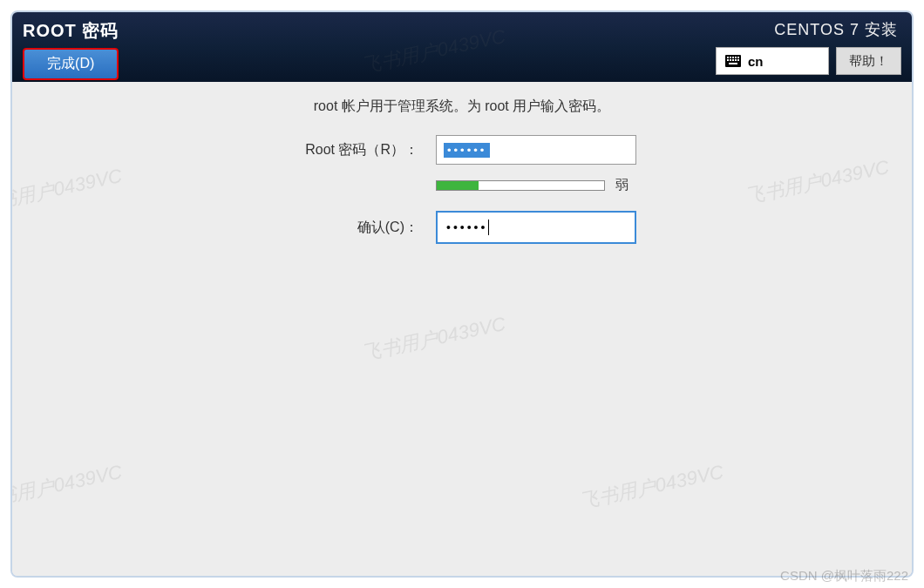 This screenshot has width=924, height=588. Describe the element at coordinates (868, 61) in the screenshot. I see `help-button: 帮助！` at that location.